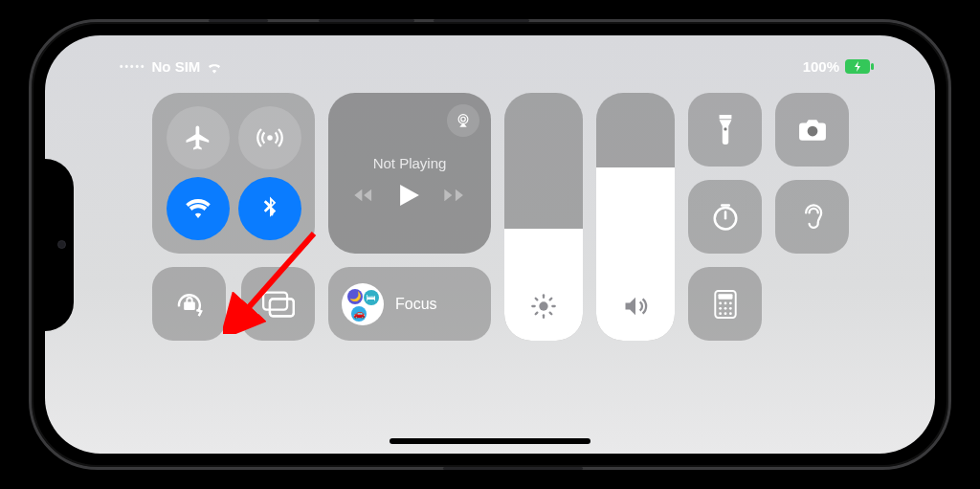 The width and height of the screenshot is (980, 489). Describe the element at coordinates (513, 469) in the screenshot. I see `power-button` at that location.